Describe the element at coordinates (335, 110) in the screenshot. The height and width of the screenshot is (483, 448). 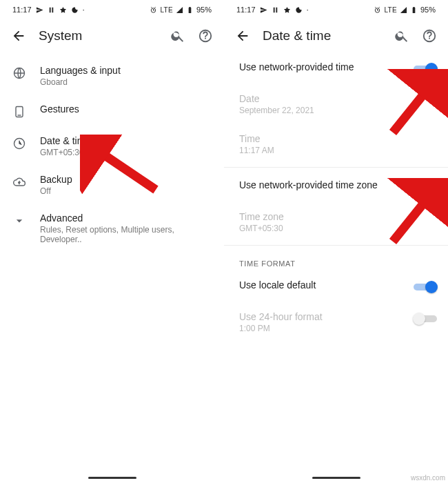
I see `row-subtitle: September 22, 2021` at that location.